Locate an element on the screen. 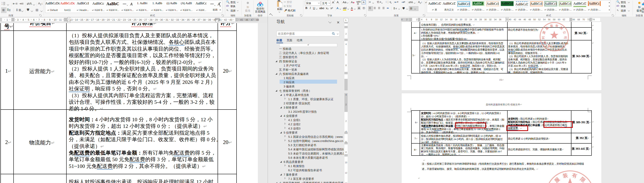 Image resolution: width=644 pixels, height=183 pixels. svg-text: 利 is located at coordinates (543, 38).